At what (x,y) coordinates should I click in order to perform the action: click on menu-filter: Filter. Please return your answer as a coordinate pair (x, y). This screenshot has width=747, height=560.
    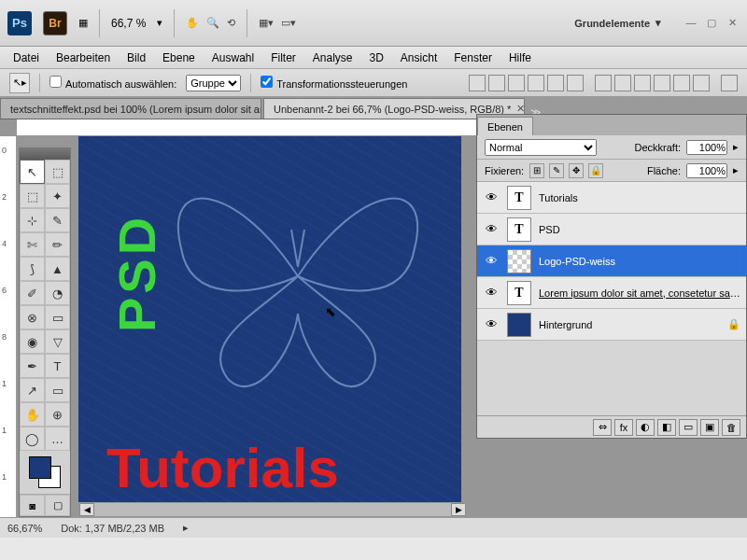
    Looking at the image, I should click on (284, 58).